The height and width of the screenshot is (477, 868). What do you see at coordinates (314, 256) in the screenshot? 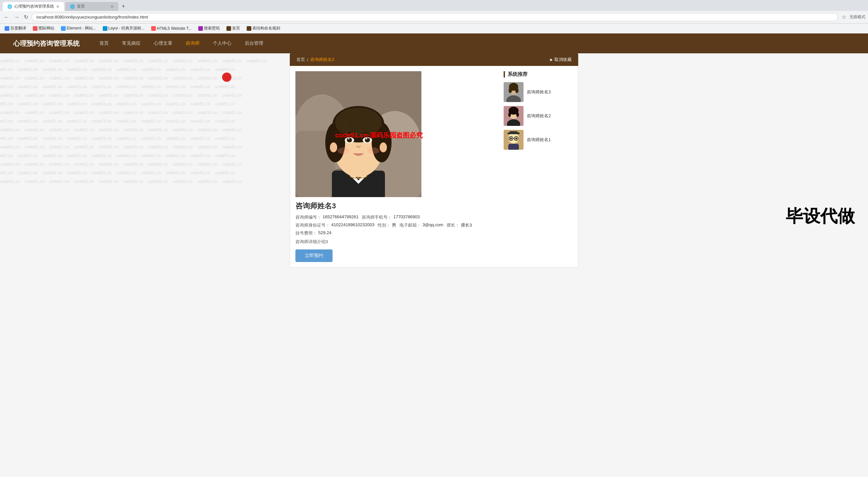
I see `book-btn: 立即预约` at bounding box center [314, 256].